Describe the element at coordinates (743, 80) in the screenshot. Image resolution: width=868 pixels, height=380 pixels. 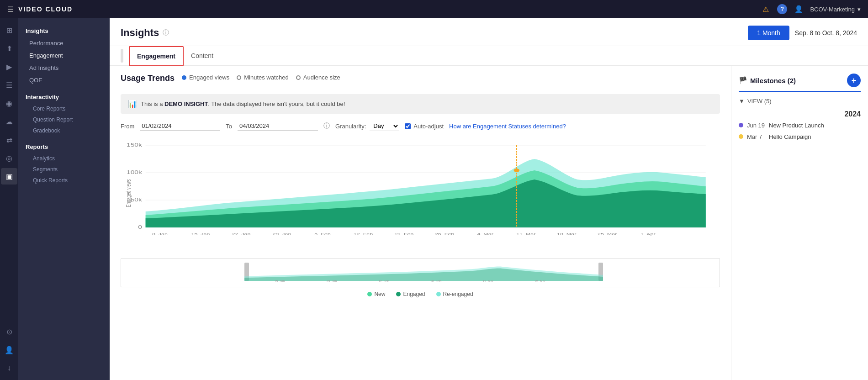
I see `flag-icon: 🏴` at that location.